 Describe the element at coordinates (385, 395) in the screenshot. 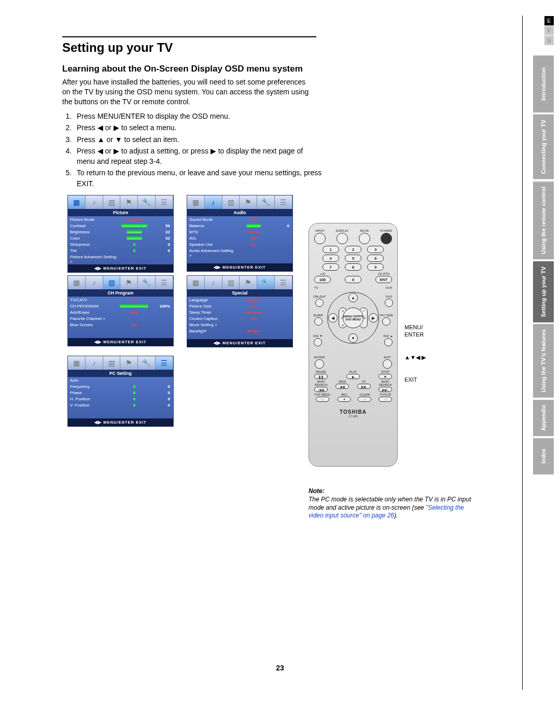

I see `tvvcr-label: TV/VCR` at that location.